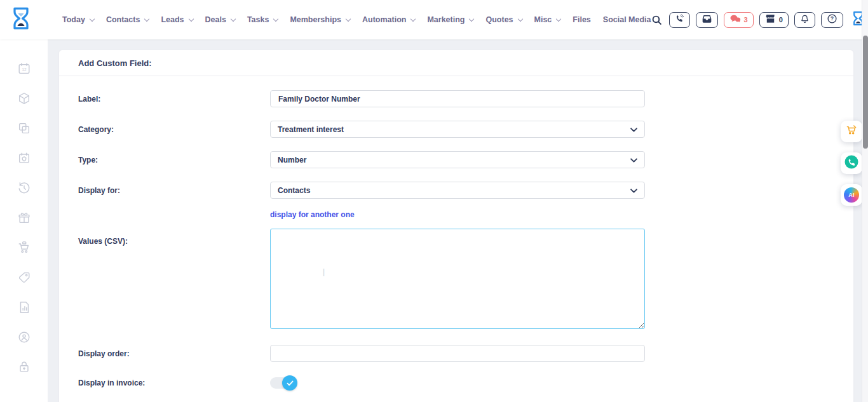 The image size is (868, 402). I want to click on scrollbar-thumb, so click(865, 92).